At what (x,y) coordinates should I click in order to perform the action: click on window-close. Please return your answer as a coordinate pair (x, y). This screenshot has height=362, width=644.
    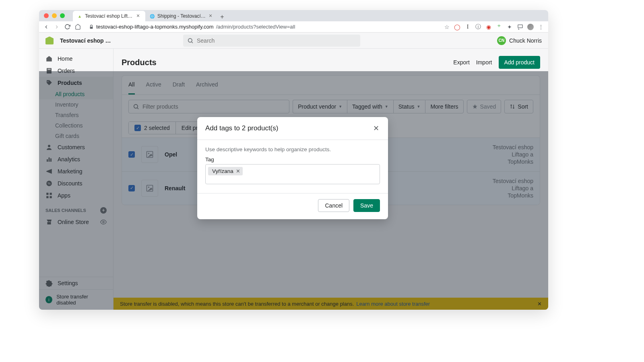
    Looking at the image, I should click on (46, 16).